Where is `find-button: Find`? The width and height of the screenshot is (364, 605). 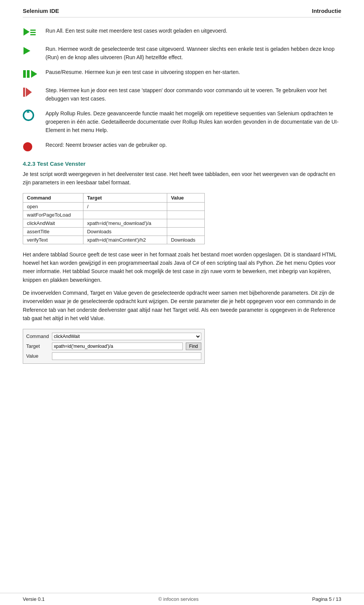
find-button: Find is located at coordinates (193, 346).